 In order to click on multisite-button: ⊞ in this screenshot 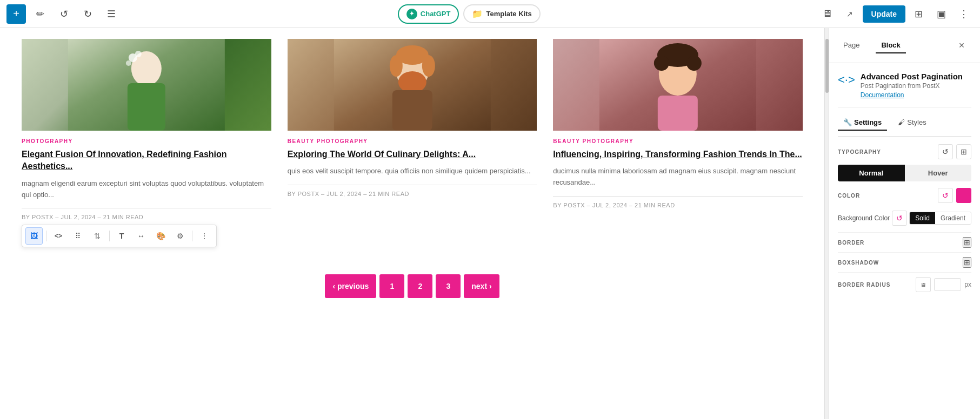, I will do `click(918, 14)`.